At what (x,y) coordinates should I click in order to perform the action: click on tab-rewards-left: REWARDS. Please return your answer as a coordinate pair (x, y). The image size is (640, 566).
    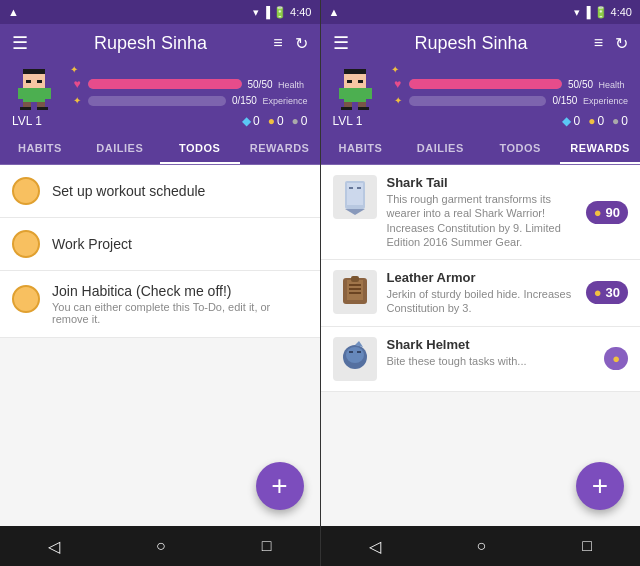
    Looking at the image, I should click on (280, 148).